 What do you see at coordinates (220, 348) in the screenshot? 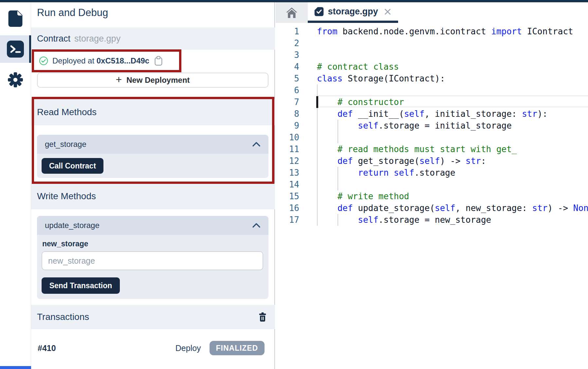
I see `transaction-meta: Deploy FINALIZED` at bounding box center [220, 348].